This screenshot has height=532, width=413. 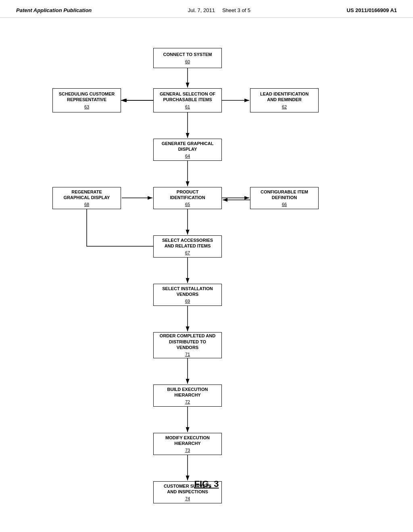 I want to click on header-right: US 2011/0166909 A1, so click(x=372, y=10).